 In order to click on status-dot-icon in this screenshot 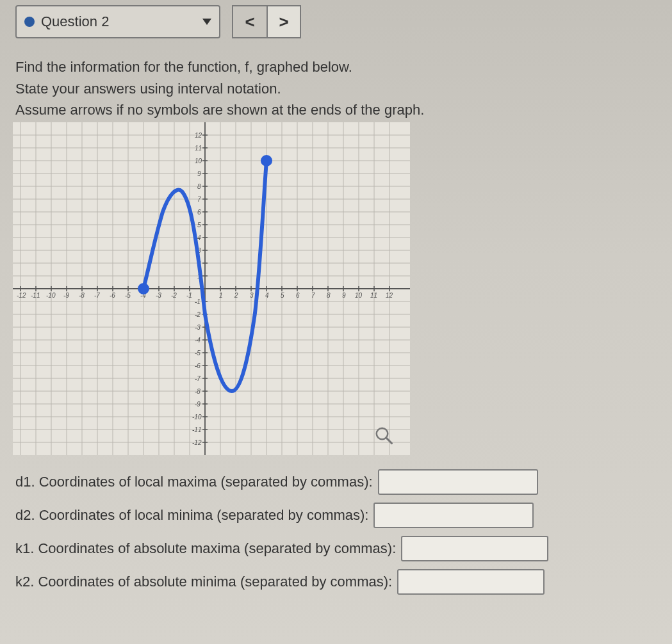, I will do `click(29, 22)`.